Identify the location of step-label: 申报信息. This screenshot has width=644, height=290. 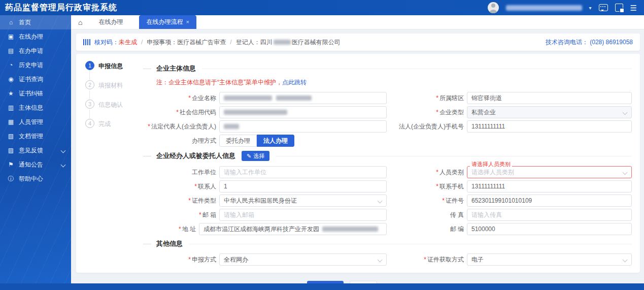
(111, 66).